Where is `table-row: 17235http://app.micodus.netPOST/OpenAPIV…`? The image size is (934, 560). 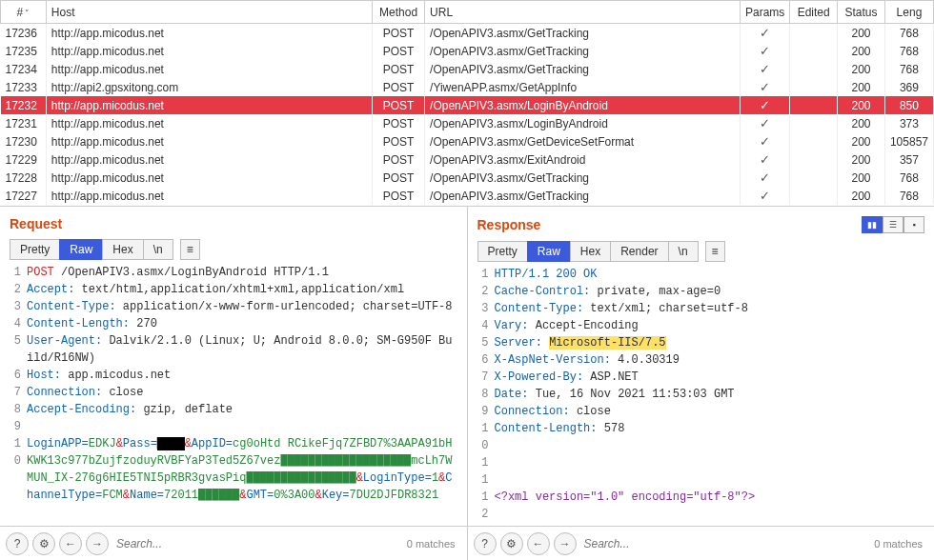 table-row: 17235http://app.micodus.netPOST/OpenAPIV… is located at coordinates (467, 51).